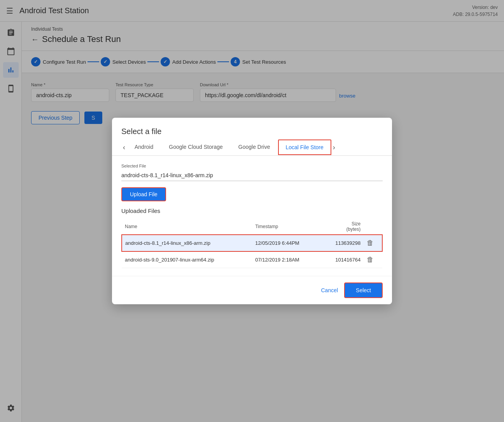  What do you see at coordinates (286, 243) in the screenshot?
I see `file-timestamp: 12/05/2019 6:44PM` at bounding box center [286, 243].